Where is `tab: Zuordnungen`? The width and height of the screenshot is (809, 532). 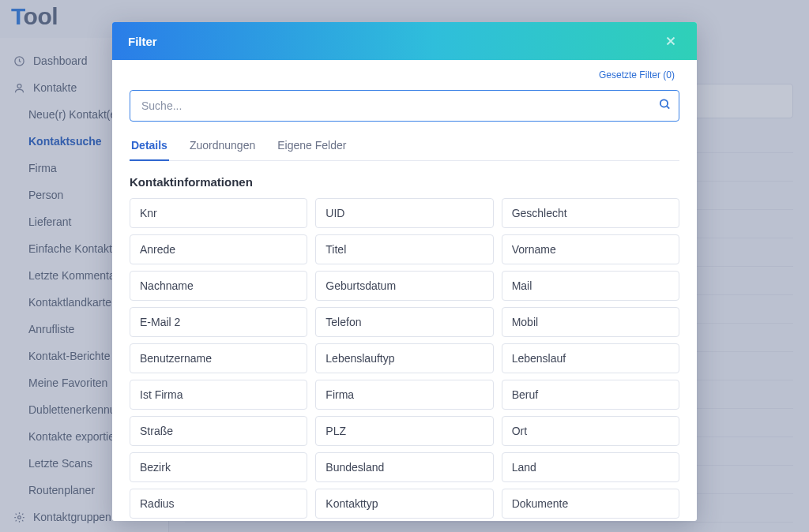 tab: Zuordnungen is located at coordinates (223, 147).